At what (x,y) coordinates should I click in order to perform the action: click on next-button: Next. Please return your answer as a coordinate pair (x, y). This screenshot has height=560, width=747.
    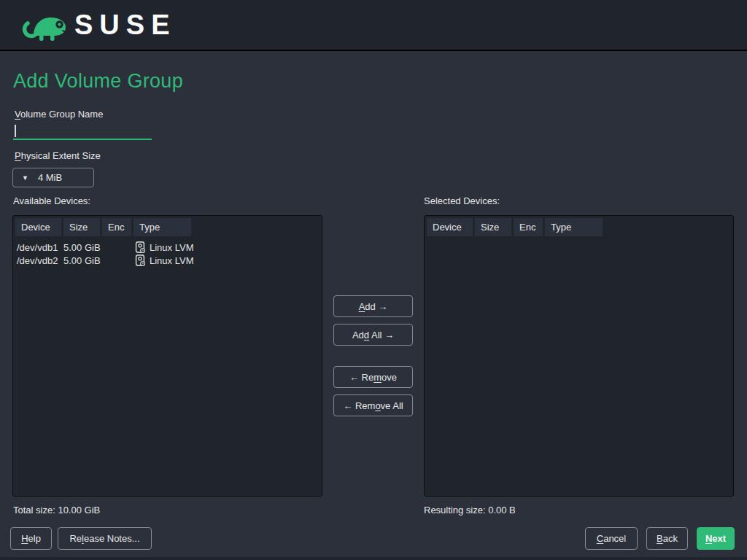
    Looking at the image, I should click on (716, 538).